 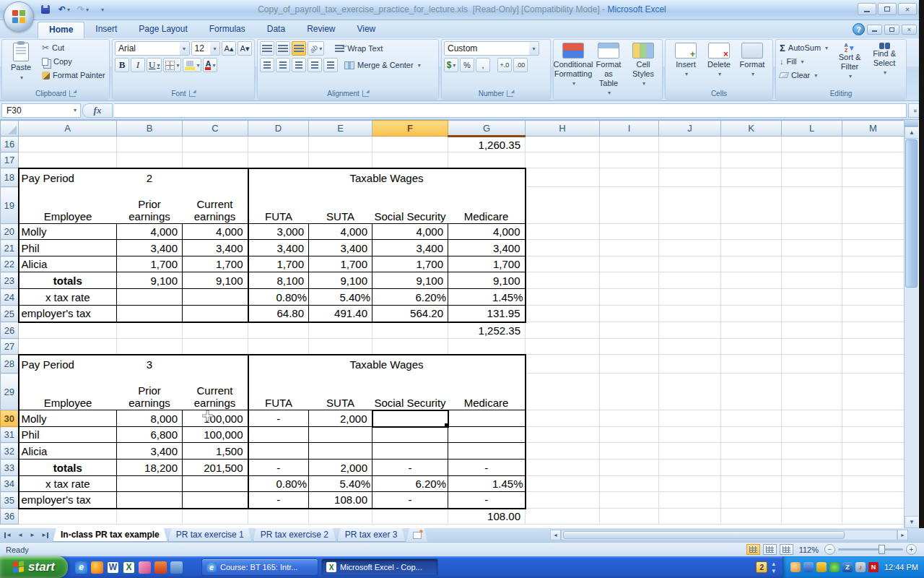 What do you see at coordinates (410, 205) in the screenshot?
I see `cell-F19: Social Security` at bounding box center [410, 205].